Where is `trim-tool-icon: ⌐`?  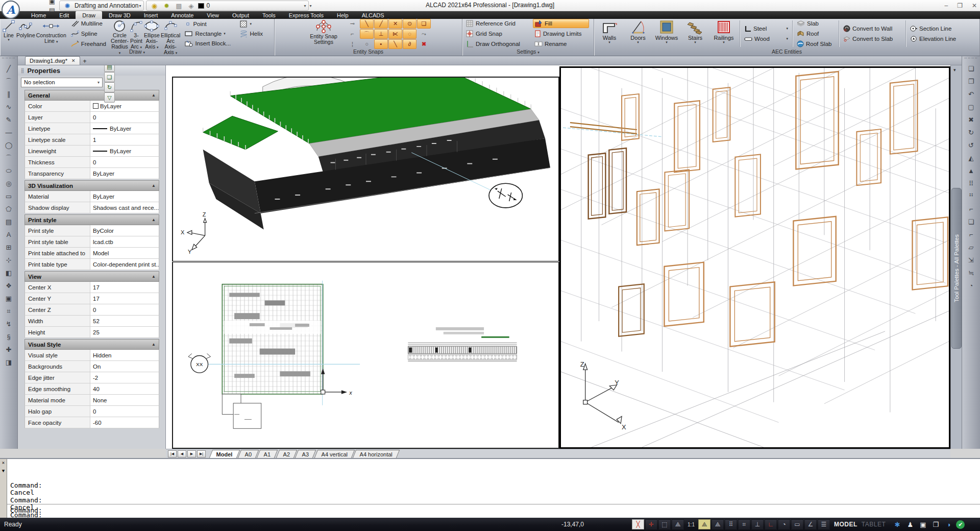 trim-tool-icon: ⌐ is located at coordinates (971, 209).